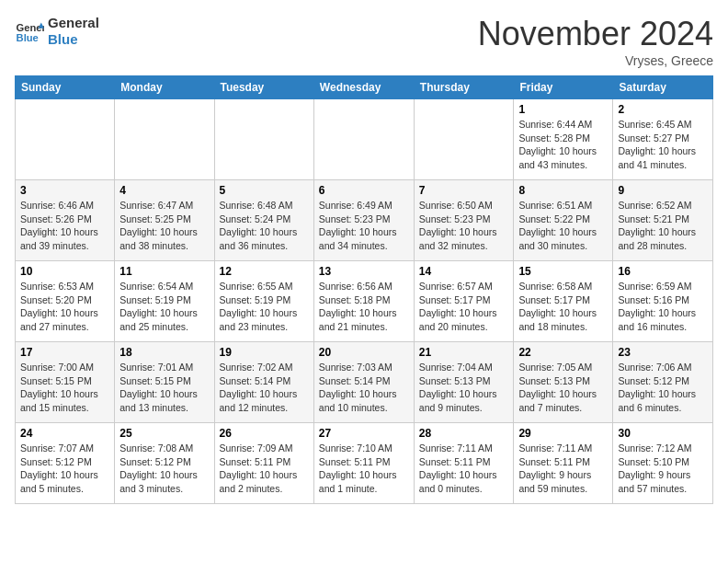 Image resolution: width=728 pixels, height=563 pixels. What do you see at coordinates (463, 221) in the screenshot?
I see `calendar-cell: 7Sunrise: 6:50 AMSunset: 5:23 PMDaylight…` at bounding box center [463, 221].